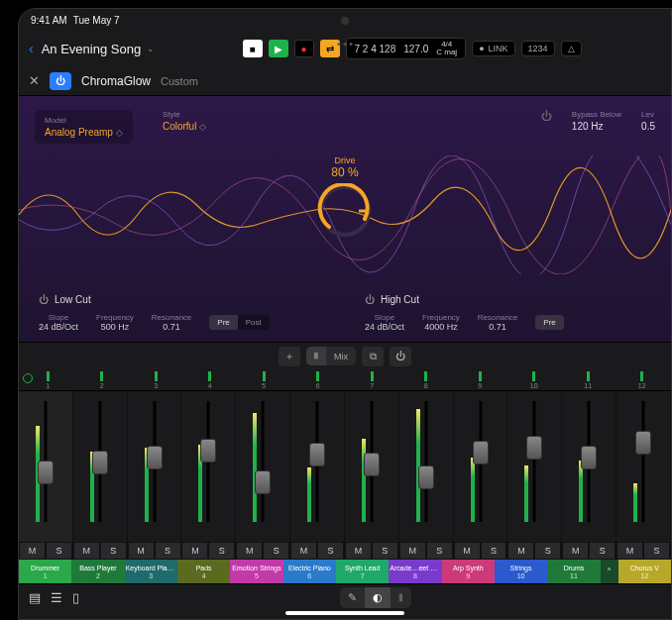  What do you see at coordinates (116, 81) in the screenshot?
I see `plugin-name: ChromaGlow` at bounding box center [116, 81].